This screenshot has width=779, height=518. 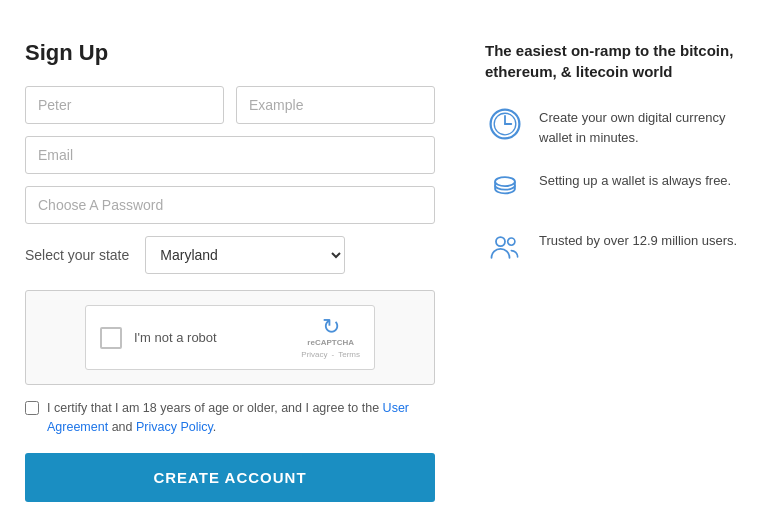 I want to click on clock-icon, so click(x=505, y=124).